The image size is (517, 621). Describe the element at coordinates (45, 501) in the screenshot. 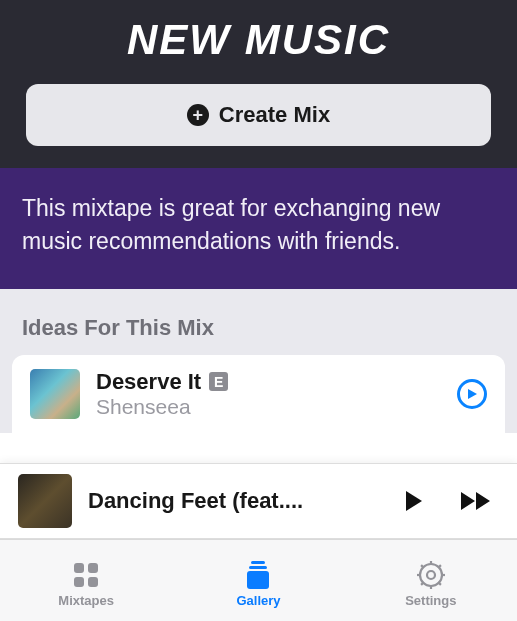

I see `now-playing-album-art-icon` at that location.